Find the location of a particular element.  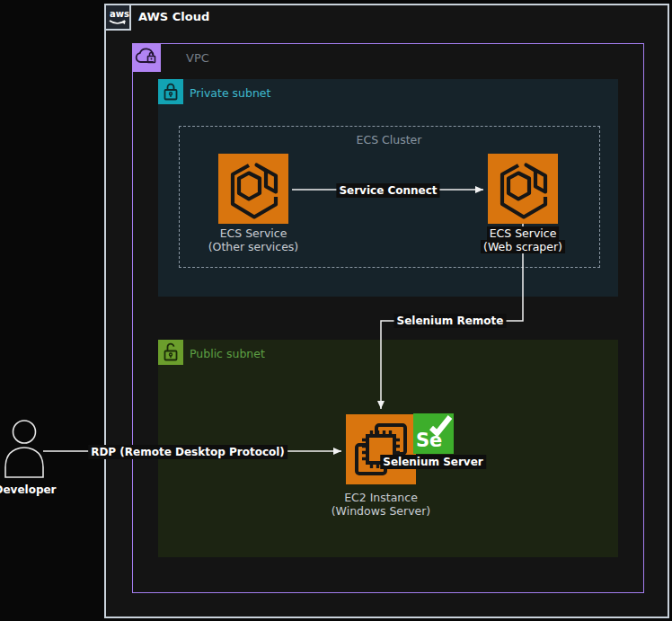

selenium-remote-label: Selenium Remote is located at coordinates (451, 321).